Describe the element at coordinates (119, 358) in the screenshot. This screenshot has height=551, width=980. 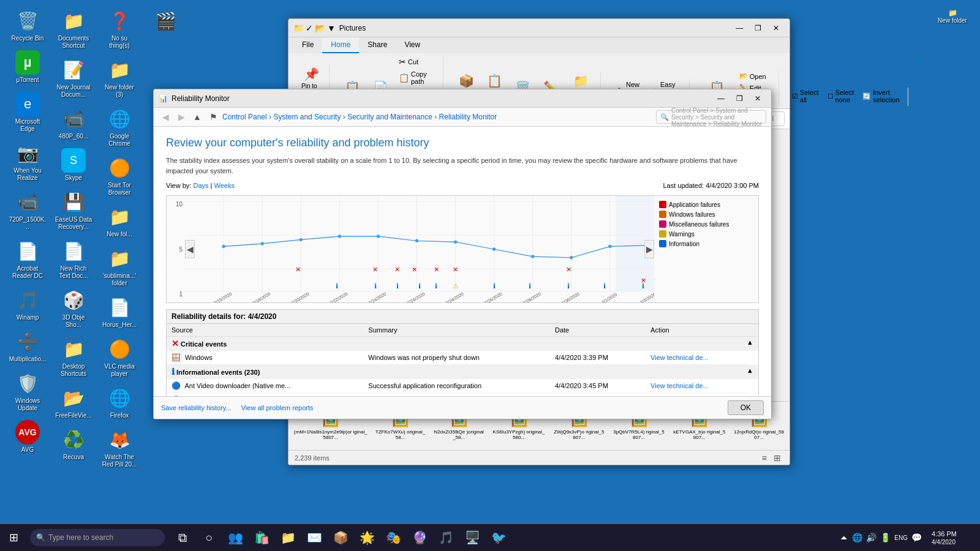
I see `desktop-icon-vlc: 🟠 VLC media player` at that location.